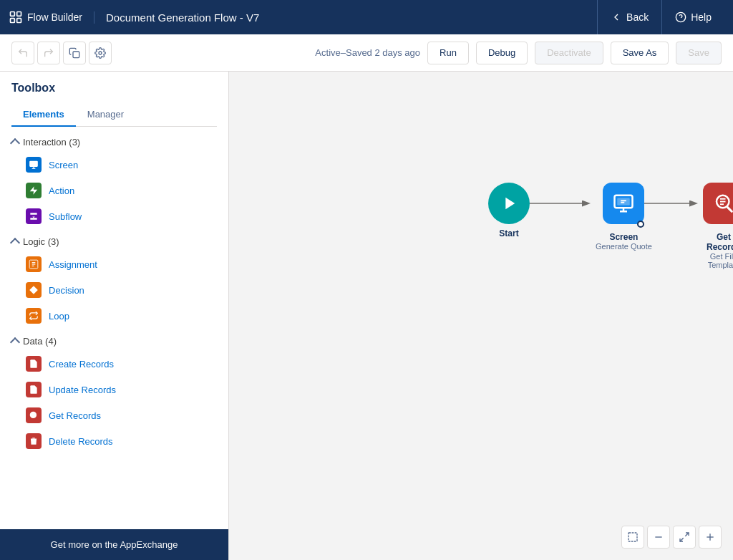  Describe the element at coordinates (115, 544) in the screenshot. I see `sidebar-footer: Get more on the AppExchange` at that location.